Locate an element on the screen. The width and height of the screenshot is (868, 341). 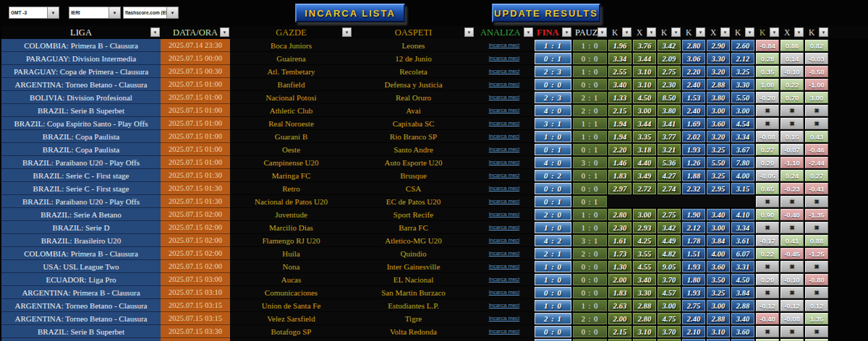
odds-diff: 0.86 is located at coordinates (792, 46).